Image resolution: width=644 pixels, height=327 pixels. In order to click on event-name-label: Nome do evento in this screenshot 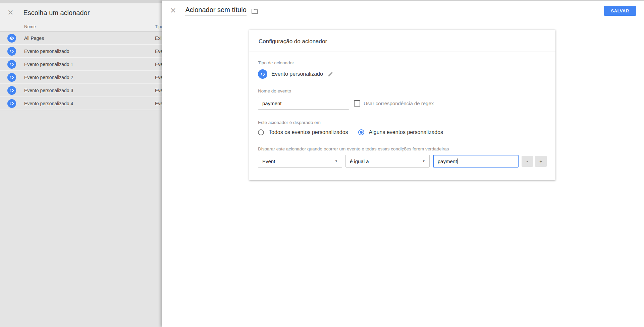, I will do `click(402, 91)`.